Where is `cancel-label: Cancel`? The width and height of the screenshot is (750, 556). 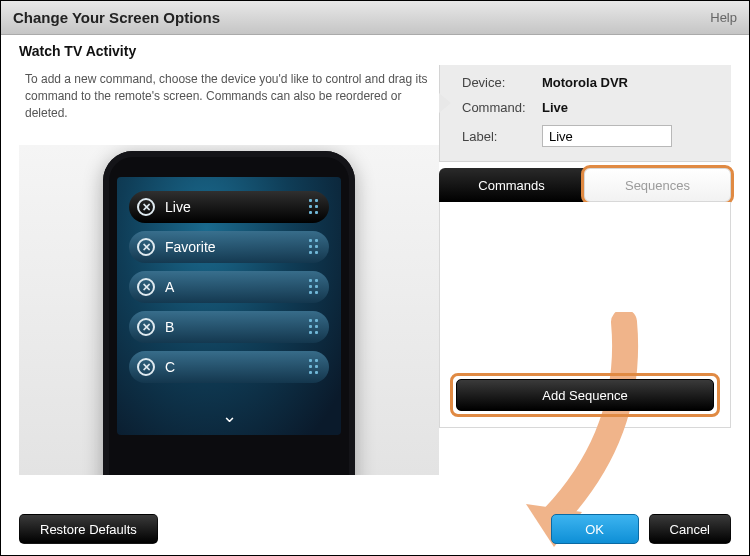 cancel-label: Cancel is located at coordinates (690, 530).